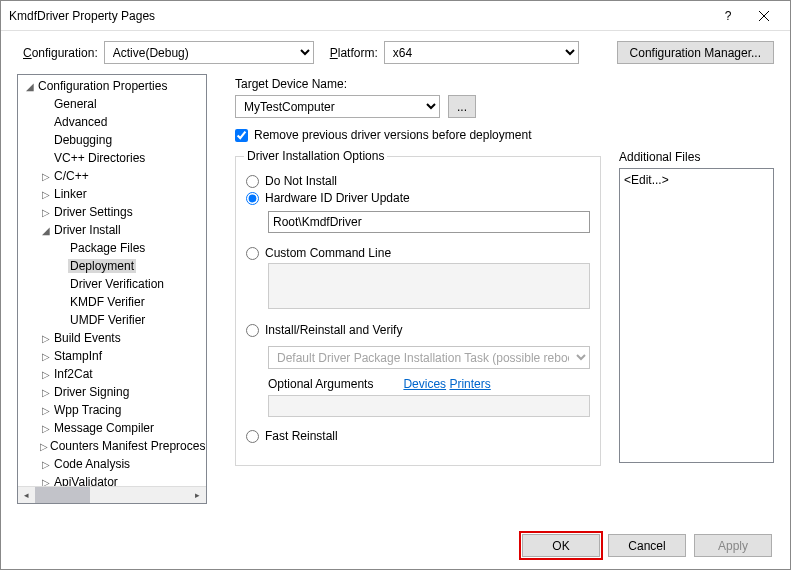 The height and width of the screenshot is (570, 791). What do you see at coordinates (429, 222) in the screenshot?
I see `hardware-id-input` at bounding box center [429, 222].